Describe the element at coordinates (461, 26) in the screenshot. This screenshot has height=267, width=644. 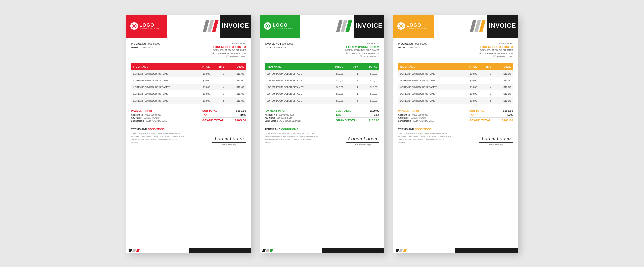
I see `header-stripes` at that location.